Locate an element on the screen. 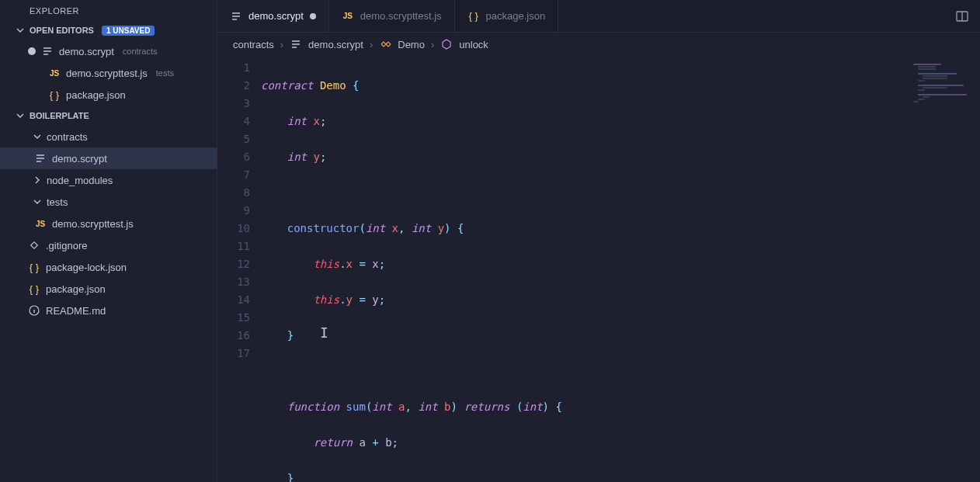  file-label: package-lock.json is located at coordinates (86, 267).